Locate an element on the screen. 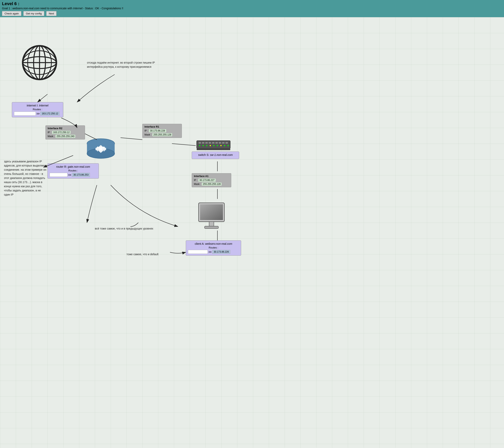 This screenshot has width=504, height=448. goal-host: webserv.non-real.com is located at coordinates (26, 8).